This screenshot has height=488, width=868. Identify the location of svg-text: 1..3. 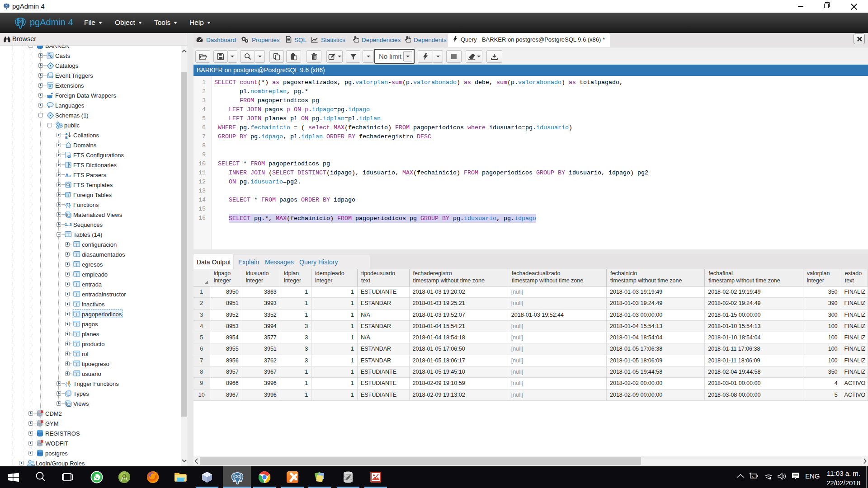
(68, 224).